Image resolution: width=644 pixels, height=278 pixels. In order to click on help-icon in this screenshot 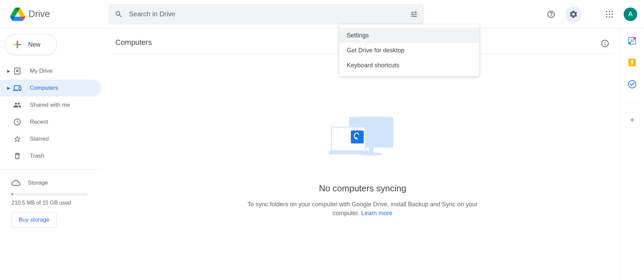, I will do `click(551, 14)`.